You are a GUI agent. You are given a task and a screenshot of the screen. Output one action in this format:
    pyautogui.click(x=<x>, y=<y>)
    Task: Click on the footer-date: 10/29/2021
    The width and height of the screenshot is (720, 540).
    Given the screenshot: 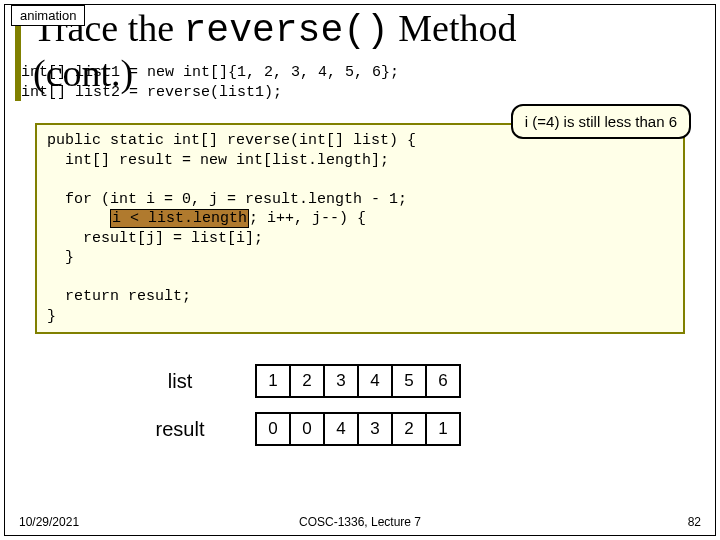 What is the action you would take?
    pyautogui.click(x=49, y=522)
    